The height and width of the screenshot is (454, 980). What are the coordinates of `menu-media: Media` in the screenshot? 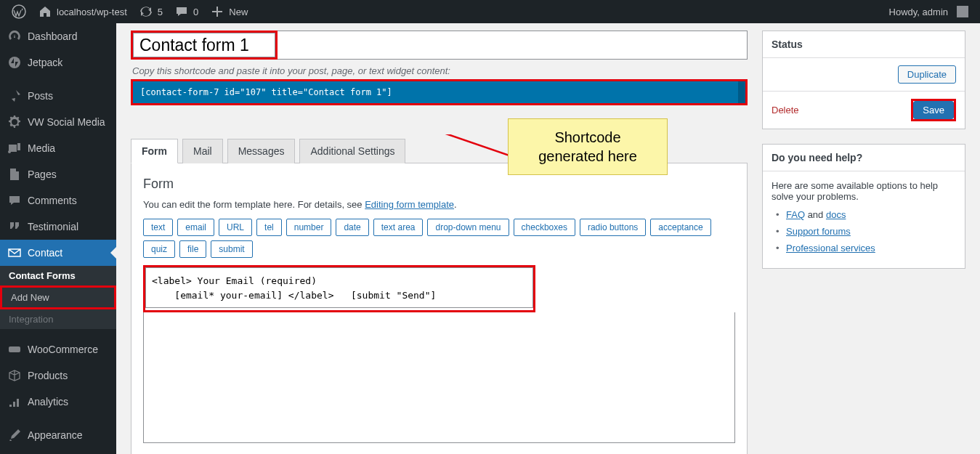 It's located at (58, 148).